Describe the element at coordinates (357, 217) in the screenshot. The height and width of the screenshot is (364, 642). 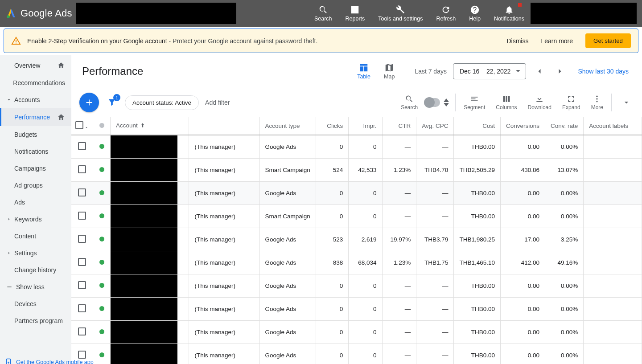
I see `table-row: (This manager)Smart Campaign00——THB0.000…` at that location.